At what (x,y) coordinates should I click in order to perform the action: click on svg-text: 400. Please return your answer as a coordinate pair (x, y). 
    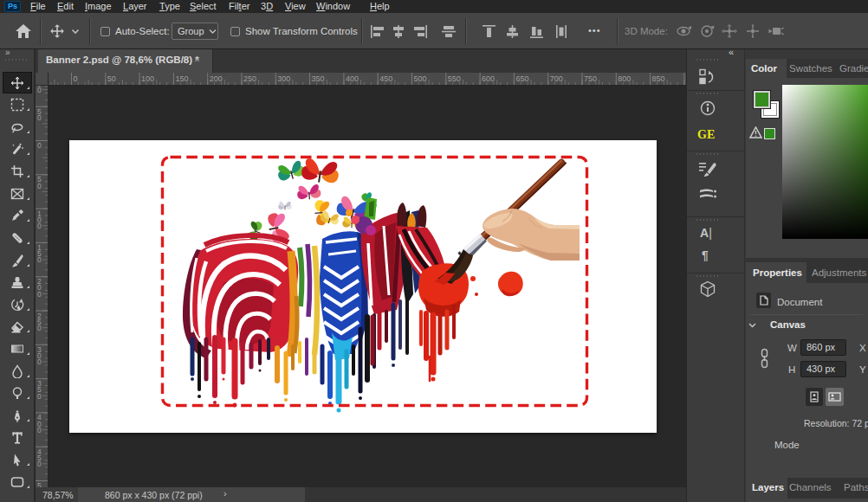
    Looking at the image, I should click on (352, 79).